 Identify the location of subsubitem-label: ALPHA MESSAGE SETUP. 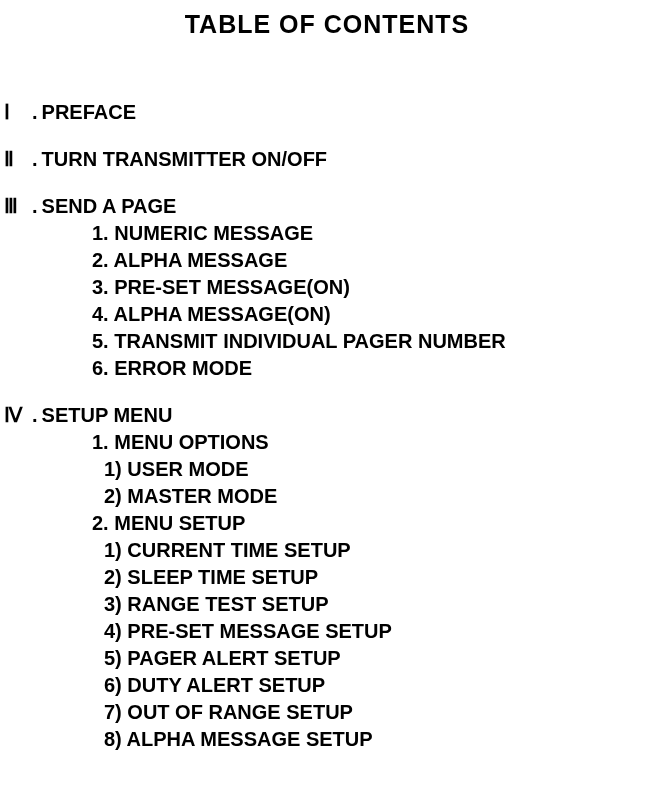
(250, 739).